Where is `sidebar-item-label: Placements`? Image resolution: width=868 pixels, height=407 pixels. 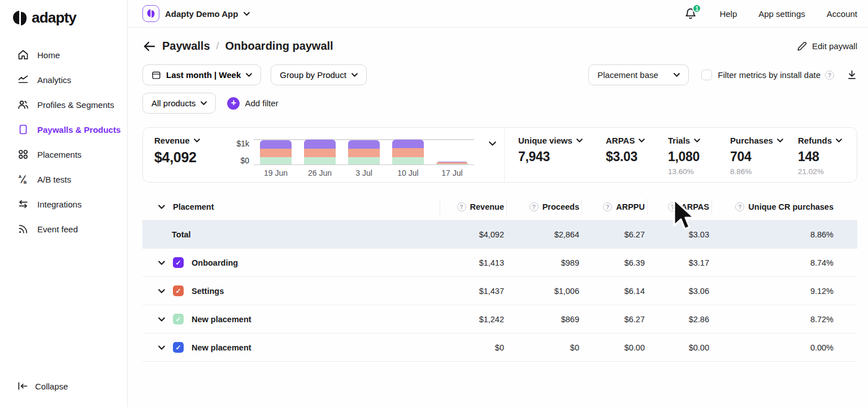 sidebar-item-label: Placements is located at coordinates (59, 155).